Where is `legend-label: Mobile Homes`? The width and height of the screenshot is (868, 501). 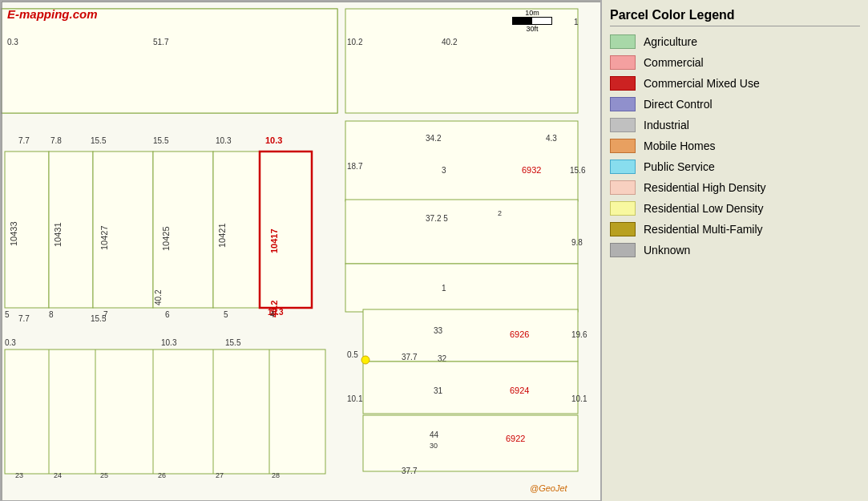 legend-label: Mobile Homes is located at coordinates (680, 146).